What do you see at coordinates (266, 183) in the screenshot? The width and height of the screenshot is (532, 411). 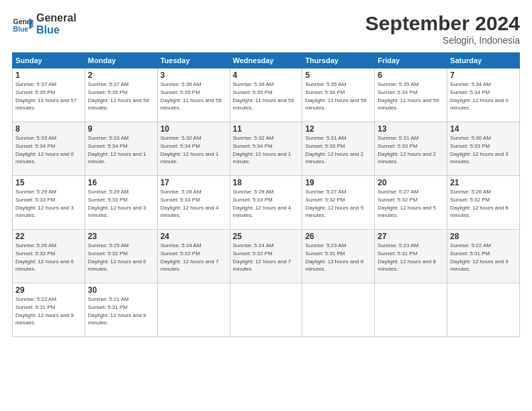 I see `day-number: 18` at bounding box center [266, 183].